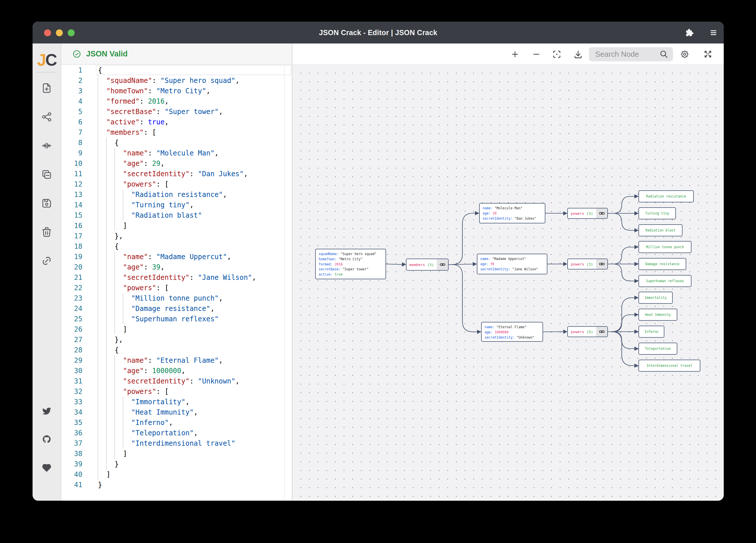 The width and height of the screenshot is (756, 543). I want to click on github-link, so click(47, 440).